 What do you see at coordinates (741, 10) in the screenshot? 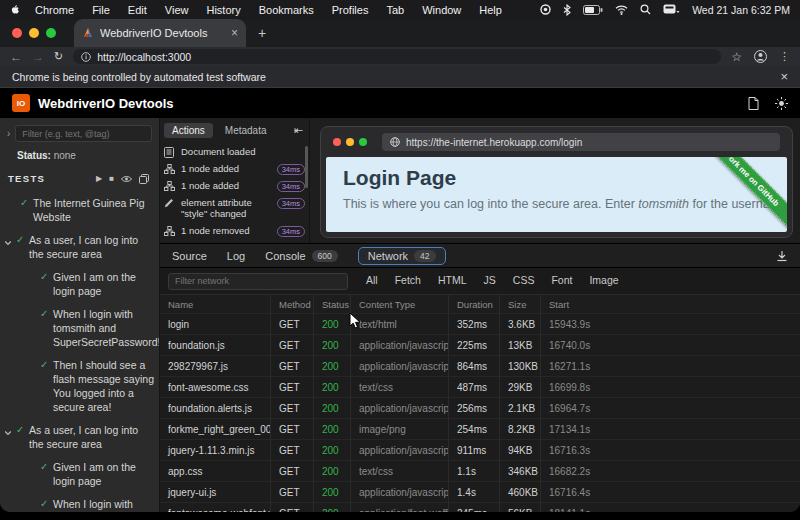
I see `menubar-clock: Wed 21 Jan 6:32 PM` at bounding box center [741, 10].